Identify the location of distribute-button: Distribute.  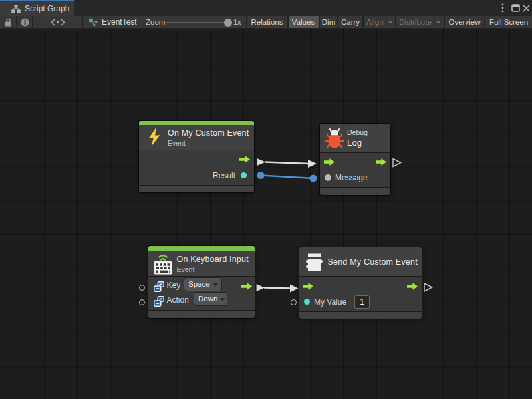
(420, 22).